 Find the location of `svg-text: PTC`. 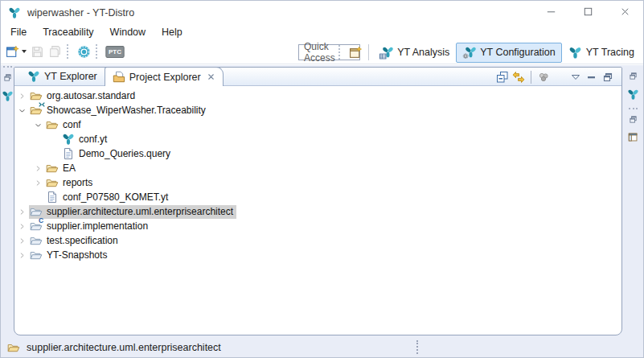

svg-text: PTC is located at coordinates (115, 51).